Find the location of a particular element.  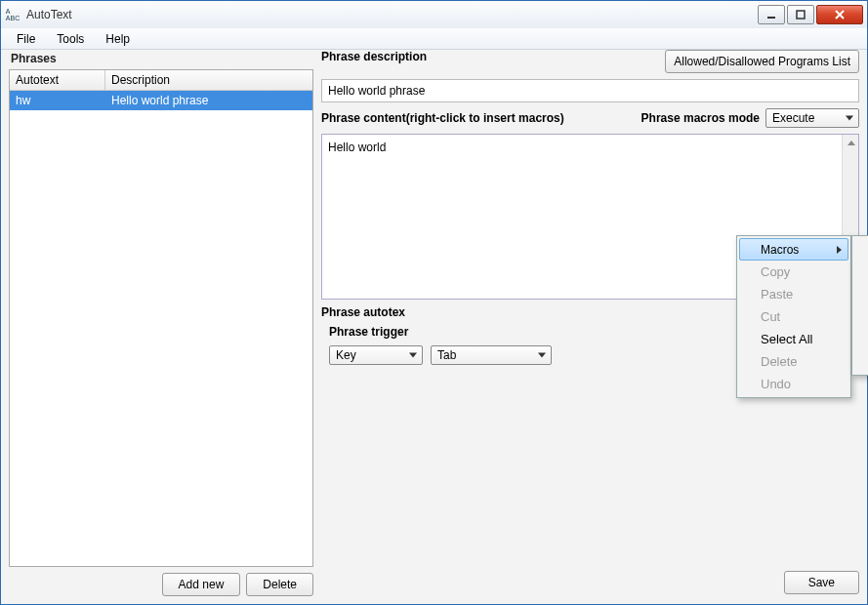

phrases-title: Phrases is located at coordinates (161, 60).